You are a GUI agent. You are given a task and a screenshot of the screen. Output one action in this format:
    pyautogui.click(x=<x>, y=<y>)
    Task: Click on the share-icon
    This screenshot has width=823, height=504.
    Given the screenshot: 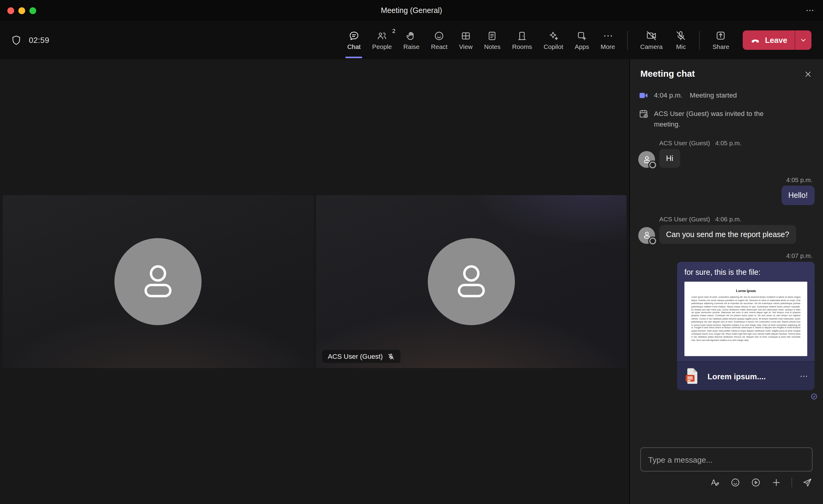 What is the action you would take?
    pyautogui.click(x=721, y=36)
    